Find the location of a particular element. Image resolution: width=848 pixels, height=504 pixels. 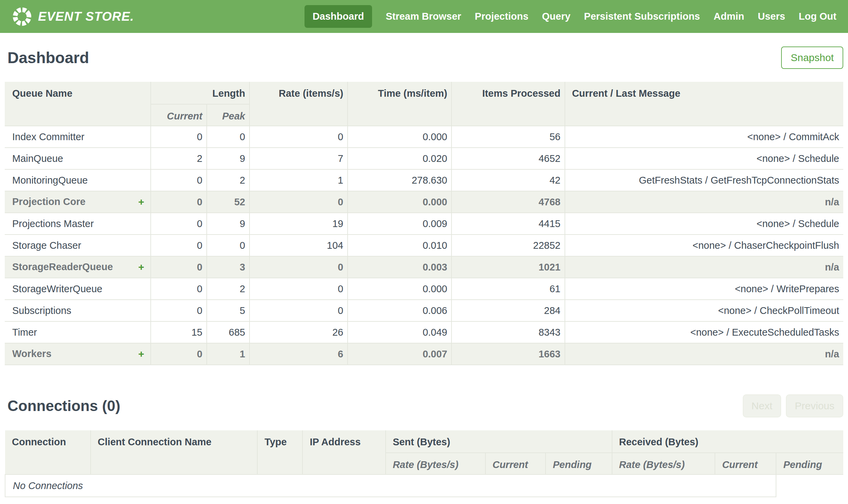

queue-name-cell: Index Committer is located at coordinates (78, 137).